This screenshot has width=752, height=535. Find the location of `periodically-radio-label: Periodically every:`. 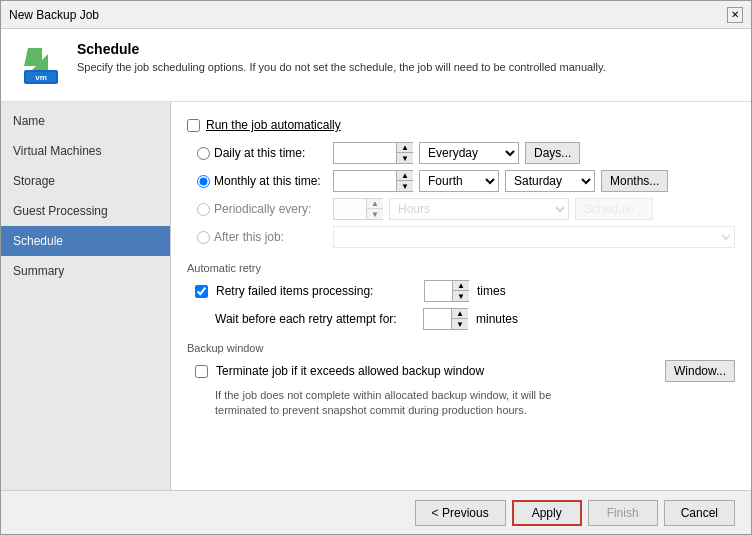

periodically-radio-label: Periodically every: is located at coordinates (262, 209).